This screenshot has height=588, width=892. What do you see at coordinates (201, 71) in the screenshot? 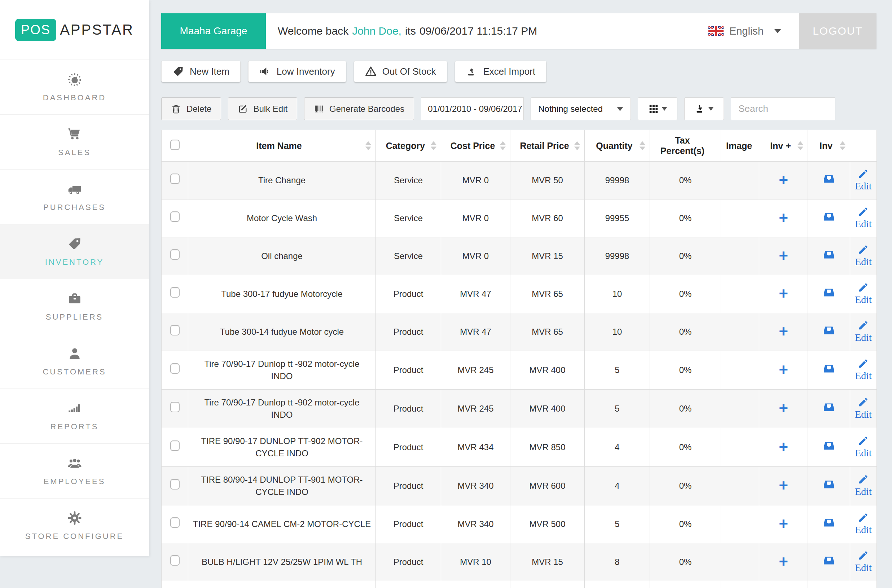
I see `new-item-button: New Item` at bounding box center [201, 71].